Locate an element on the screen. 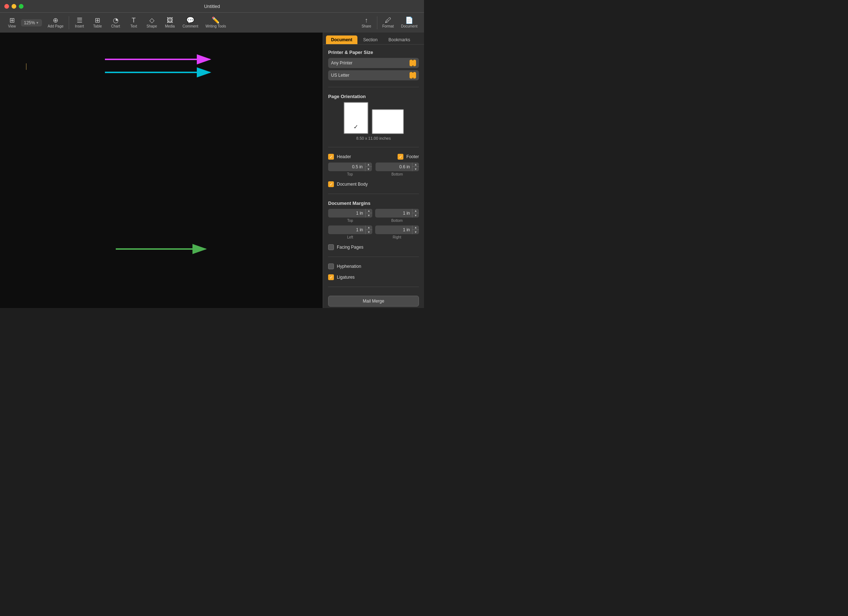 The height and width of the screenshot is (616, 848). bottom-label: Bottom is located at coordinates (397, 221).